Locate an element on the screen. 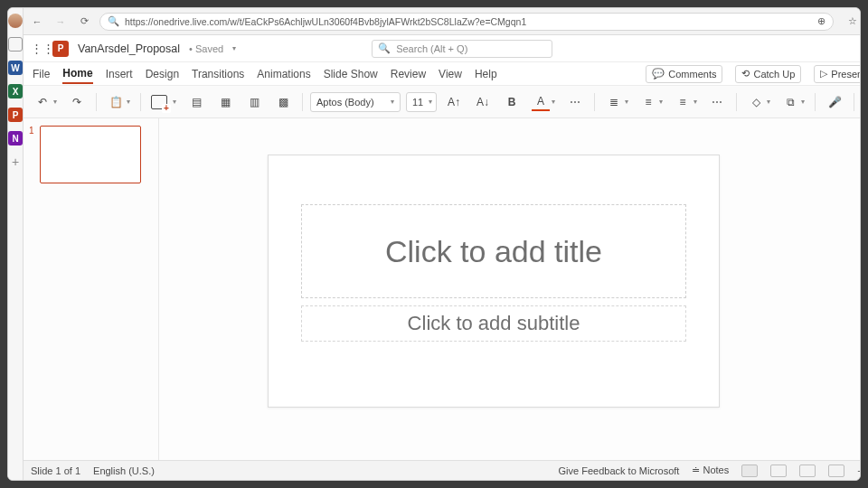 The width and height of the screenshot is (868, 488). zoom-out-button: − is located at coordinates (859, 471).